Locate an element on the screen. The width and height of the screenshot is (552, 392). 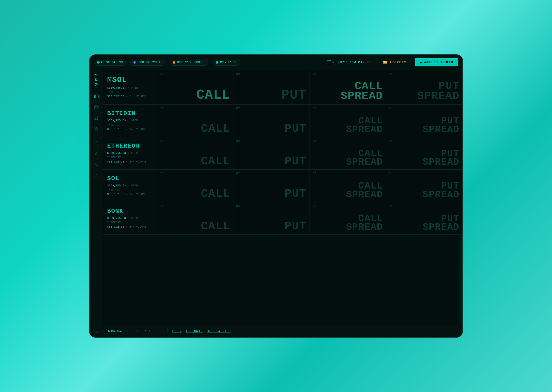
market-row-bitcoin: BITCOIN $359,765.63 » OPEN INTEREST $33,… is located at coordinates (283, 121).